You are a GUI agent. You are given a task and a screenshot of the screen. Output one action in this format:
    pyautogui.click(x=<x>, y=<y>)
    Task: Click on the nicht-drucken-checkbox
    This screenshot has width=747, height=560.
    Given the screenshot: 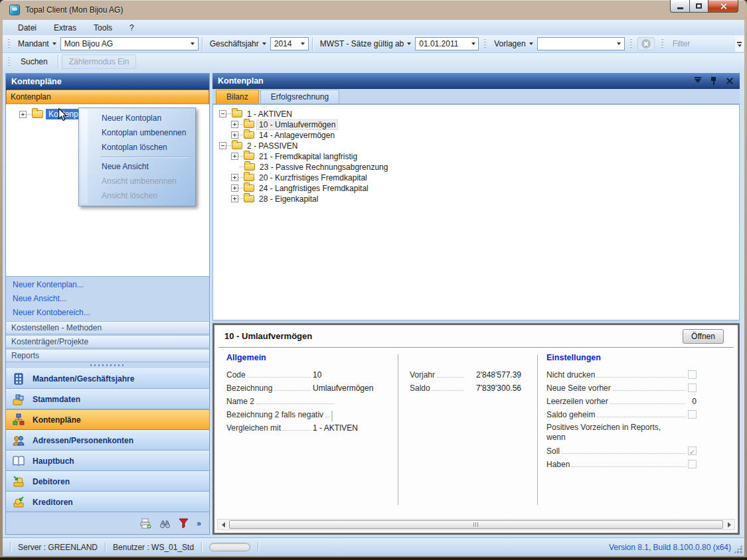 What is the action you would take?
    pyautogui.click(x=692, y=374)
    